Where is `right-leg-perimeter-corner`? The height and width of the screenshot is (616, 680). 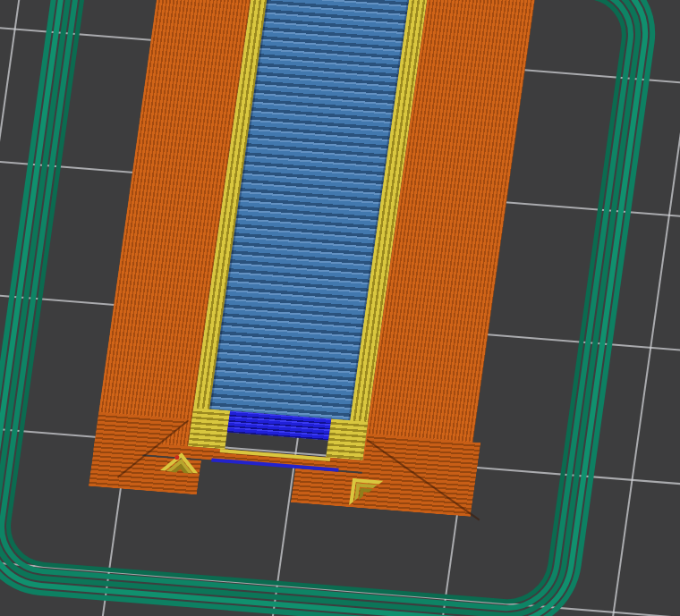
right-leg-perimeter-corner is located at coordinates (367, 494).